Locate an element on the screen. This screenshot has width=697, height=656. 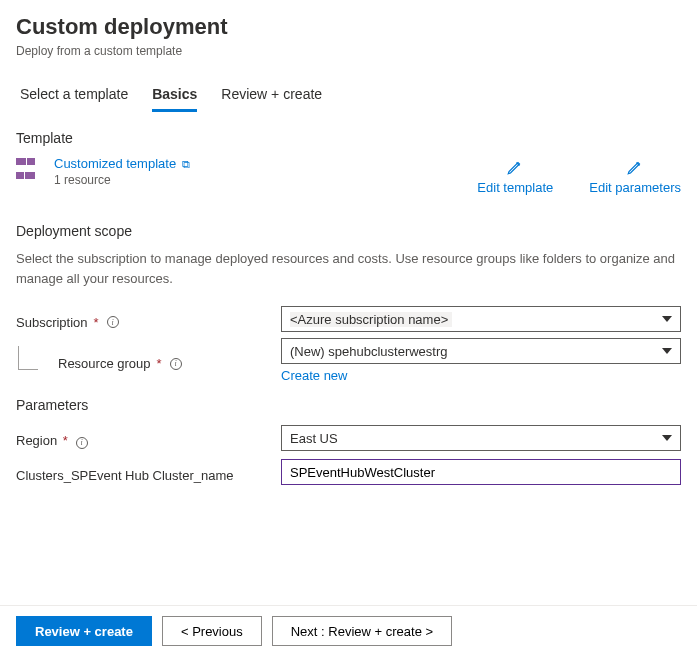
tabs-bar: Select a template Basics Review + create is located at coordinates (348, 96).